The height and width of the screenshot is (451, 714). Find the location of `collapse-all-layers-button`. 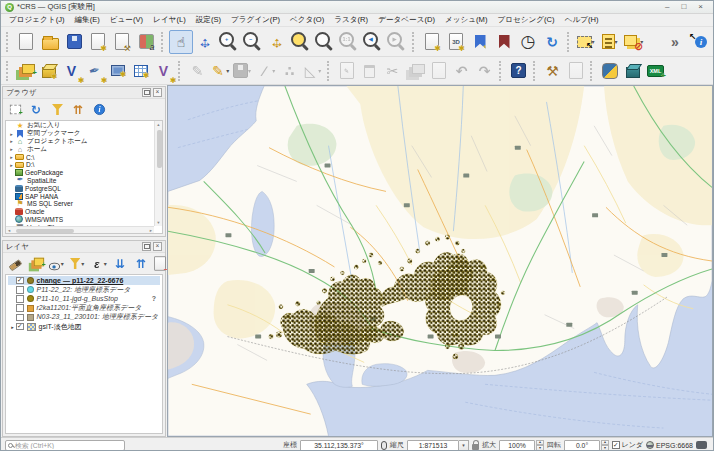

collapse-all-layers-button is located at coordinates (141, 264).